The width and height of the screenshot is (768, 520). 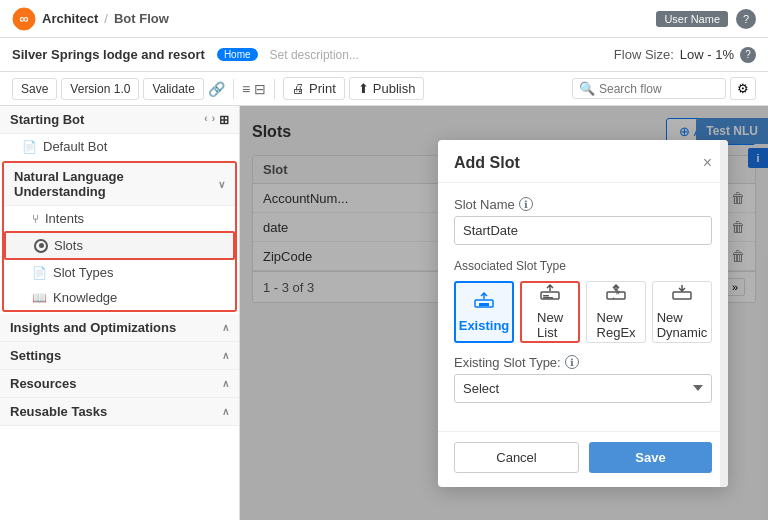 I want to click on slot-types-label: Slot Types, so click(x=83, y=272).